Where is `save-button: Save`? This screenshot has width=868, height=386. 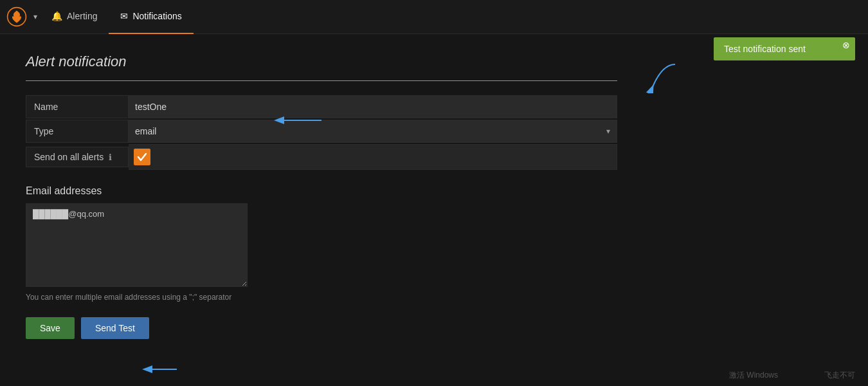 save-button: Save is located at coordinates (50, 328).